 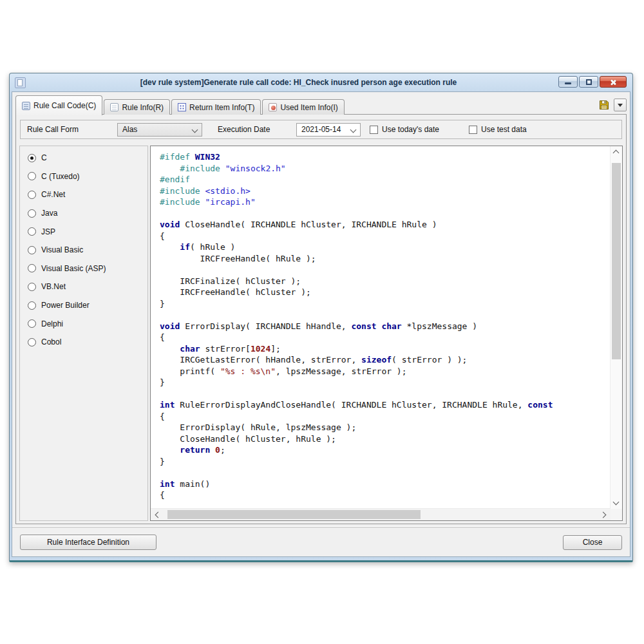 I want to click on window-controls, so click(x=592, y=82).